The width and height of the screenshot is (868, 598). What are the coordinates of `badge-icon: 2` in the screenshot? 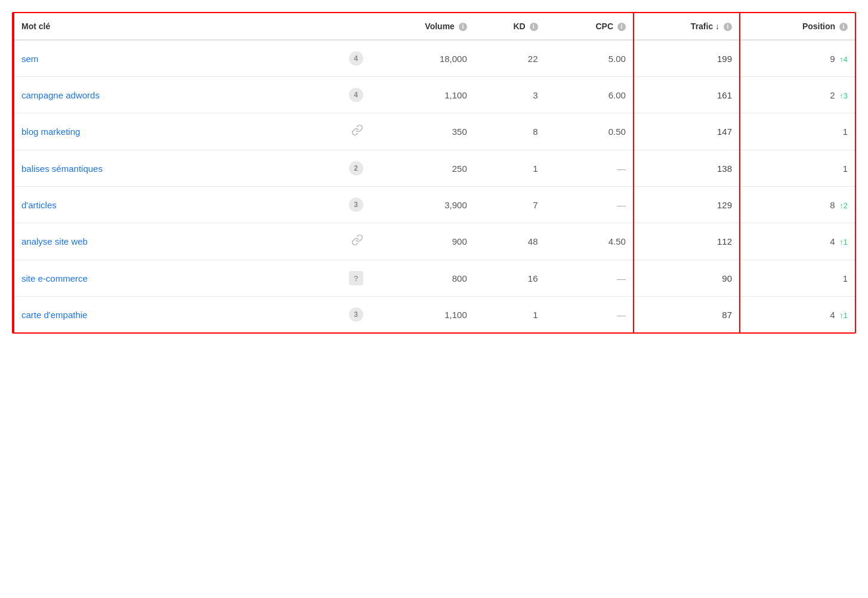 It's located at (356, 168).